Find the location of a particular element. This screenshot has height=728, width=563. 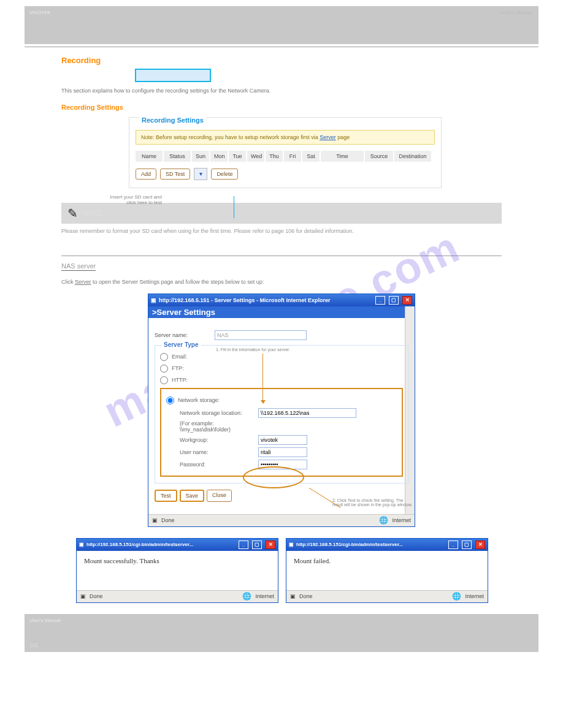

header-left: VIVOTEK is located at coordinates (40, 12).